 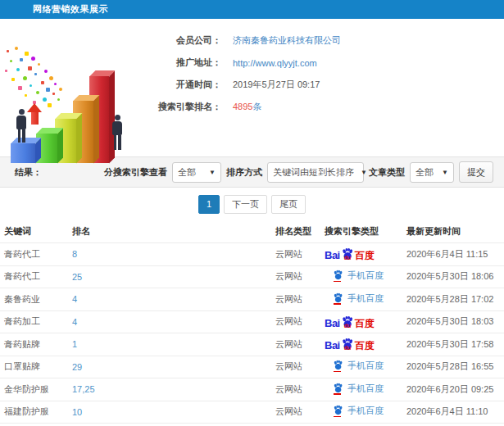 I want to click on table-row: 膏药贴牌1云网站Baidu百度2020年5月30日 17:58, so click(x=252, y=345).